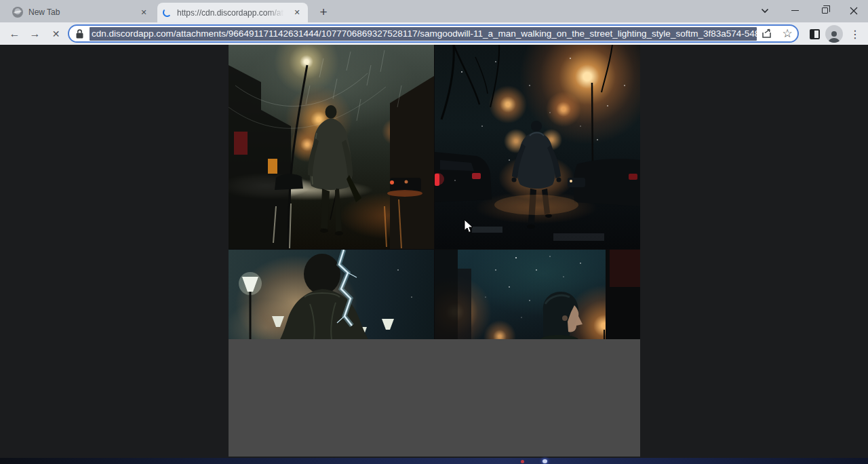  I want to click on taskbar-edge-strip, so click(434, 461).